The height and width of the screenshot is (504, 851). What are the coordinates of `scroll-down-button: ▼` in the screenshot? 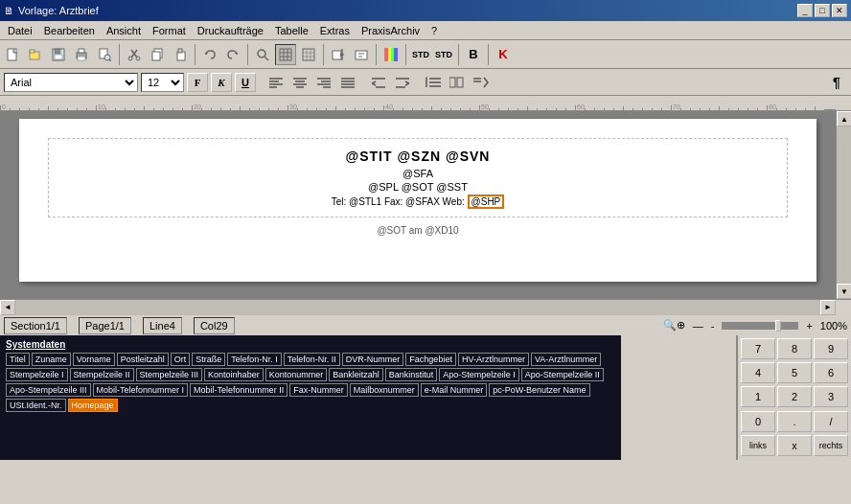 It's located at (843, 291).